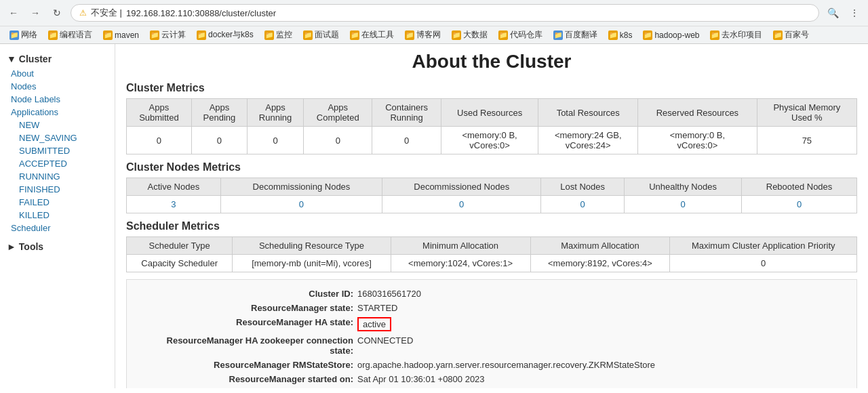  Describe the element at coordinates (684, 187) in the screenshot. I see `col-unhealthy-nodes: Unhealthy Nodes` at that location.